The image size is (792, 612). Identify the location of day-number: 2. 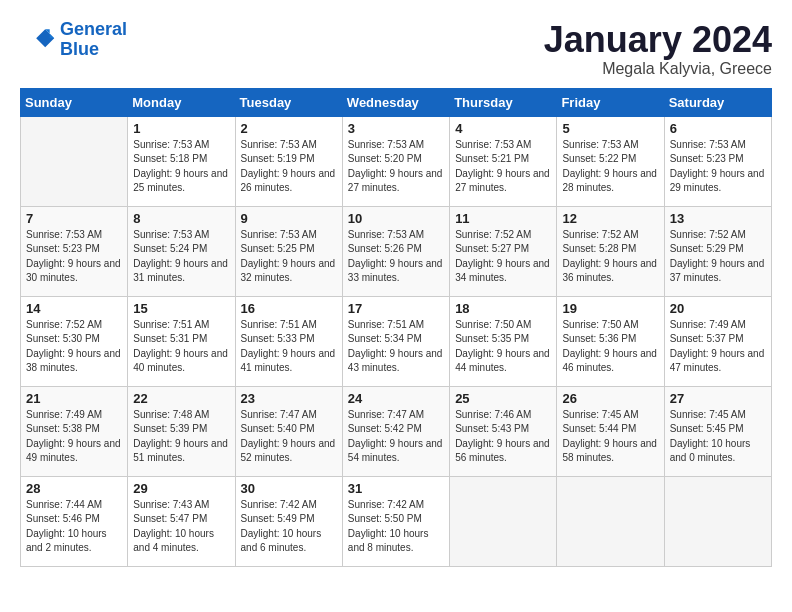
(289, 128).